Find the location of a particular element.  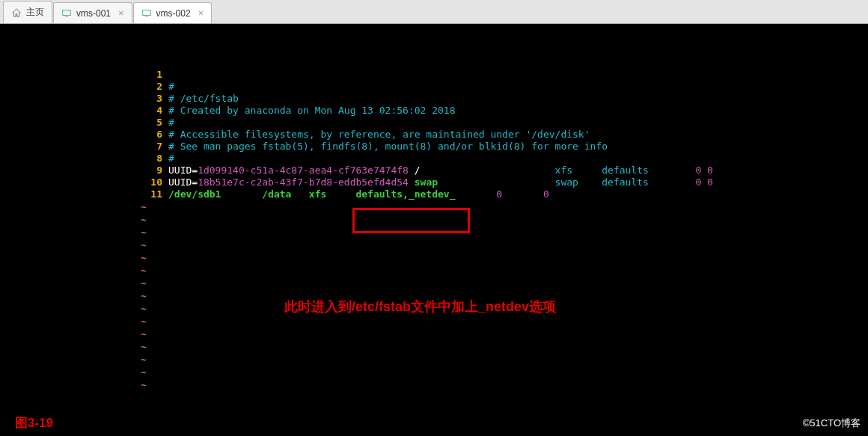

line-number: 7 is located at coordinates (84, 147).